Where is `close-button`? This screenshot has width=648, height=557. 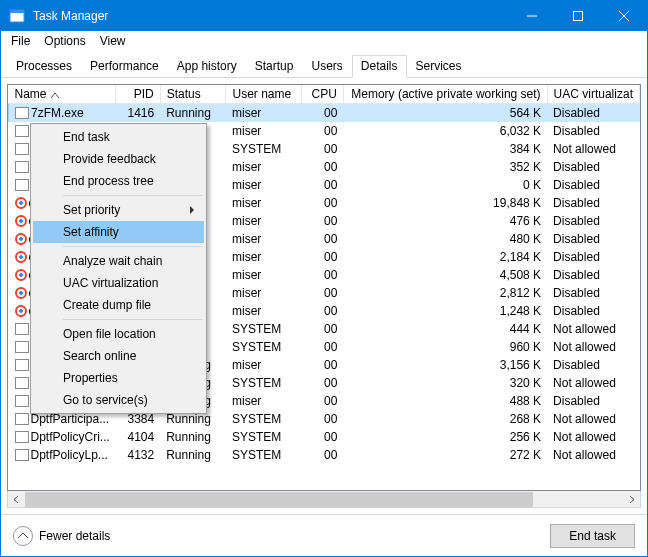
close-button is located at coordinates (624, 16).